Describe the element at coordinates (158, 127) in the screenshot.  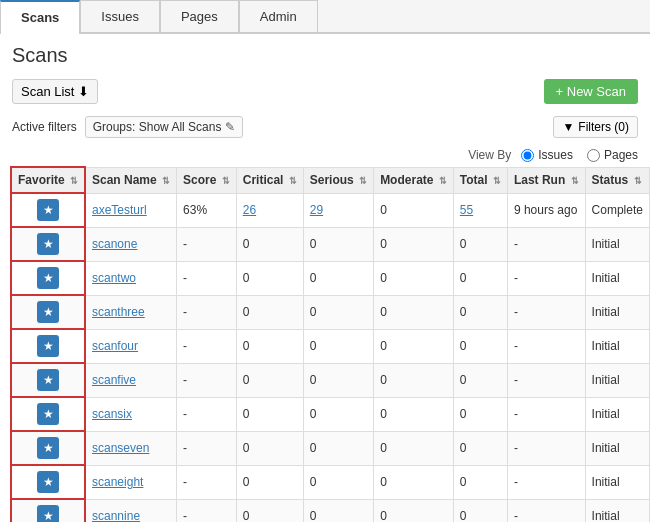
I see `filter-tag-text: Groups: Show All Scans` at that location.